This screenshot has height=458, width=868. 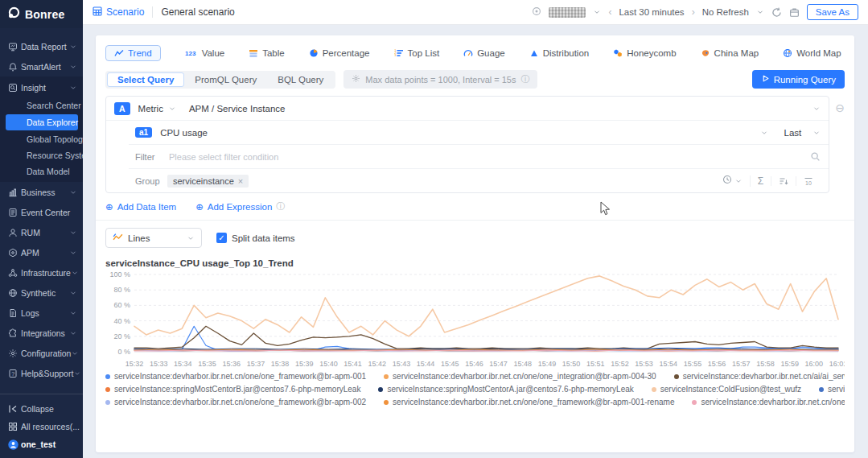 What do you see at coordinates (164, 13) in the screenshot?
I see `topbar-left: Scenario General scenario` at bounding box center [164, 13].